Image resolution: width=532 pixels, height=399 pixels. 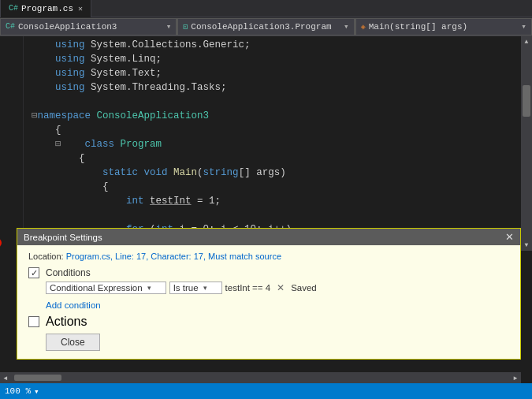 What do you see at coordinates (266, 391) in the screenshot?
I see `status-bar: 100 % ▾` at bounding box center [266, 391].